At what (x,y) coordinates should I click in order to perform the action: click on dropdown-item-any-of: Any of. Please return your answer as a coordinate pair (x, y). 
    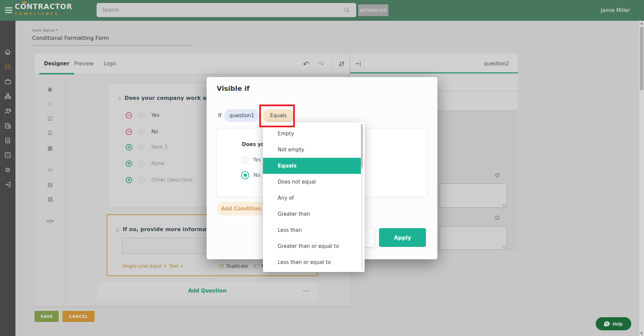
    Looking at the image, I should click on (313, 198).